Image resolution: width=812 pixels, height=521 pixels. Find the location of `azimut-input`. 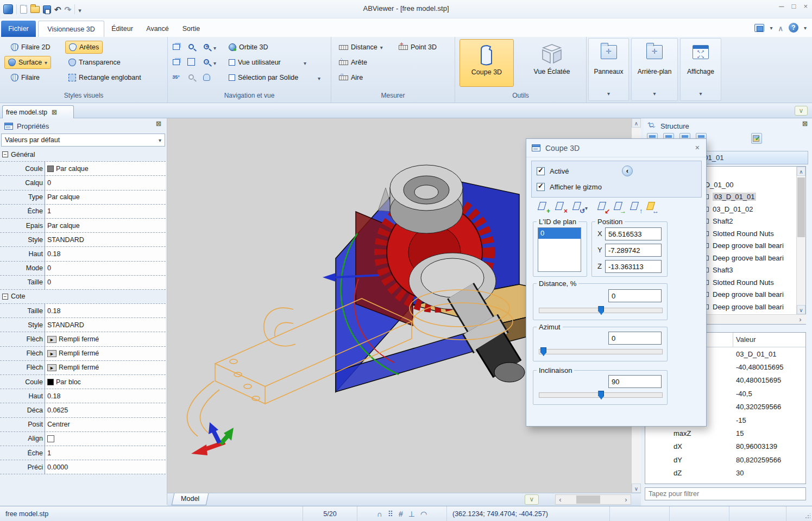

azimut-input is located at coordinates (635, 338).